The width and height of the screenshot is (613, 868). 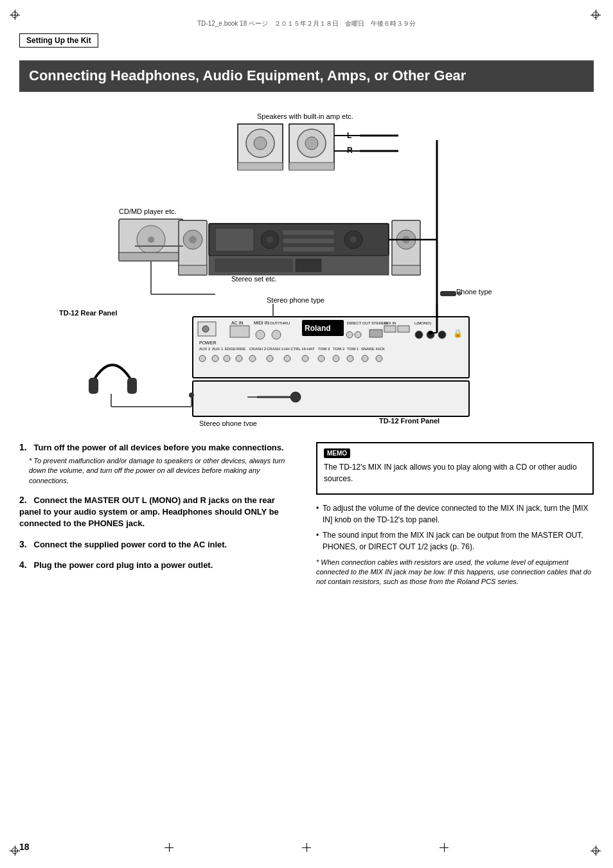 I want to click on svg-text: SNARE, so click(x=368, y=349).